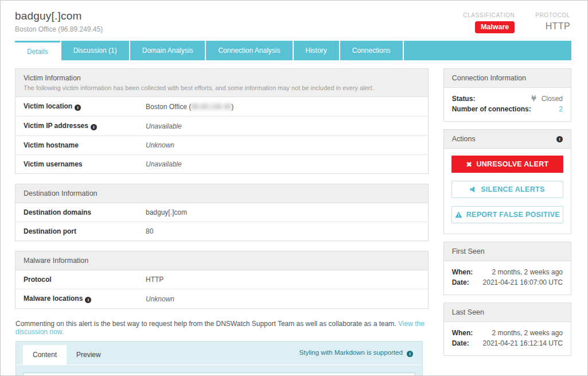 This screenshot has width=588, height=376. What do you see at coordinates (59, 29) in the screenshot?
I see `alert-location-subtitle: Boston Office (96.89.249.45)` at bounding box center [59, 29].